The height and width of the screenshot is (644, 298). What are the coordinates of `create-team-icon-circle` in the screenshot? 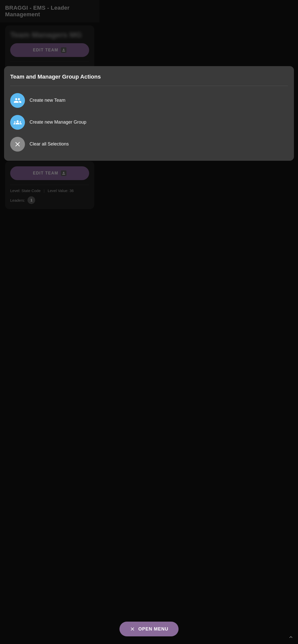 It's located at (18, 100).